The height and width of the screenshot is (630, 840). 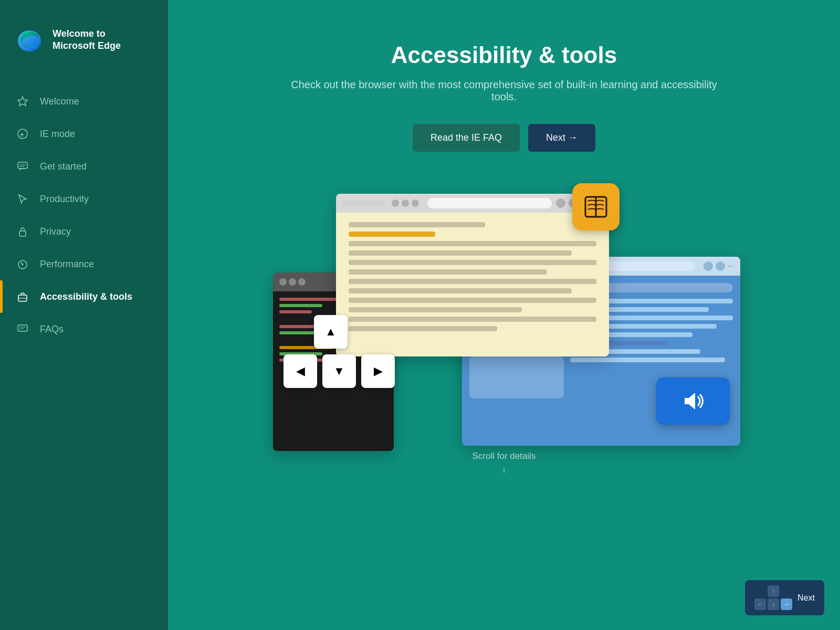 I want to click on scroll-down-arrow: ↓, so click(x=504, y=470).